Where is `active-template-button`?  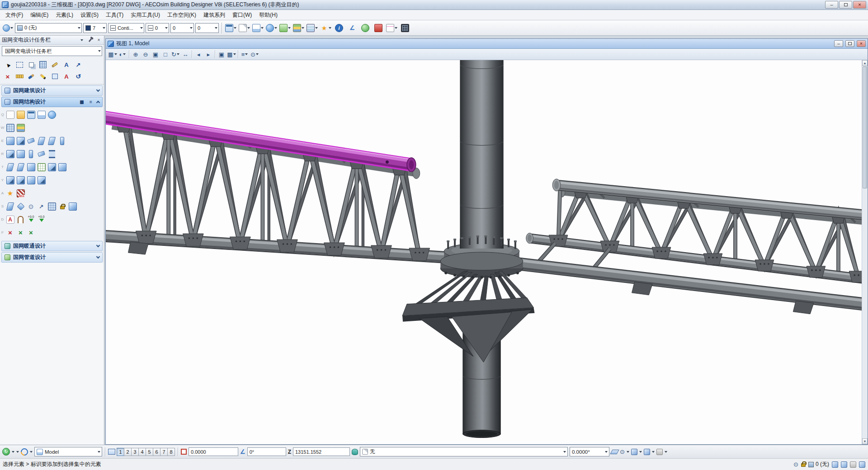
active-template-button is located at coordinates (8, 28).